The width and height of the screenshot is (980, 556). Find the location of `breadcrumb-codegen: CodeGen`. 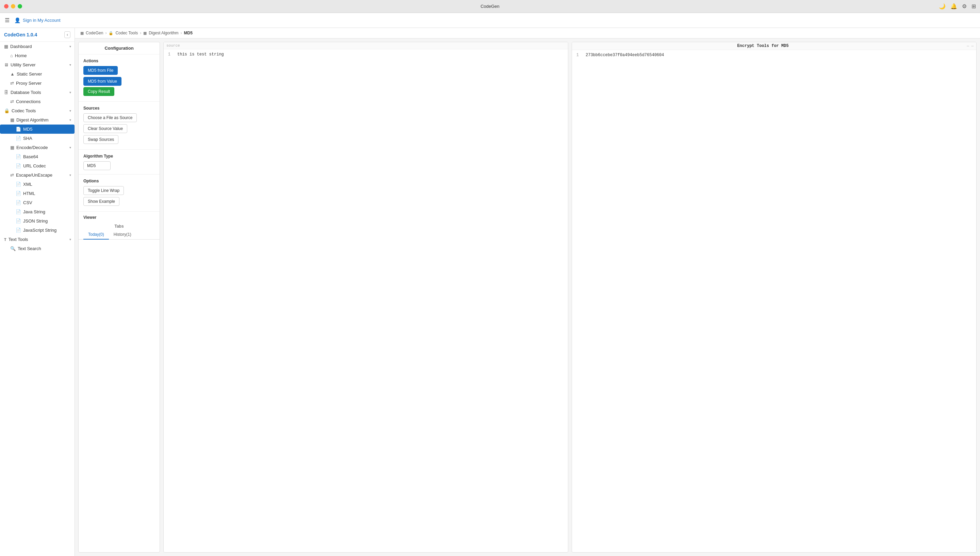

breadcrumb-codegen: CodeGen is located at coordinates (95, 33).